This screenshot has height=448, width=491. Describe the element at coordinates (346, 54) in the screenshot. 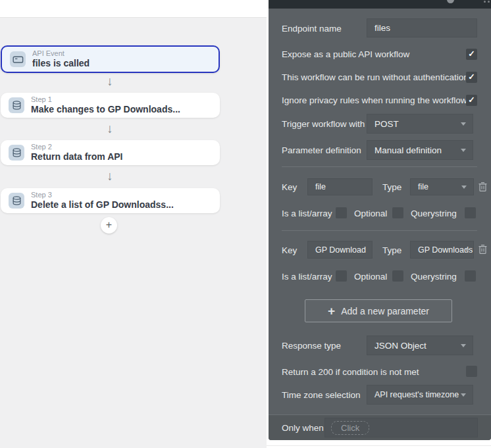

I see `expose-api-label: Expose as a public API workflow` at that location.